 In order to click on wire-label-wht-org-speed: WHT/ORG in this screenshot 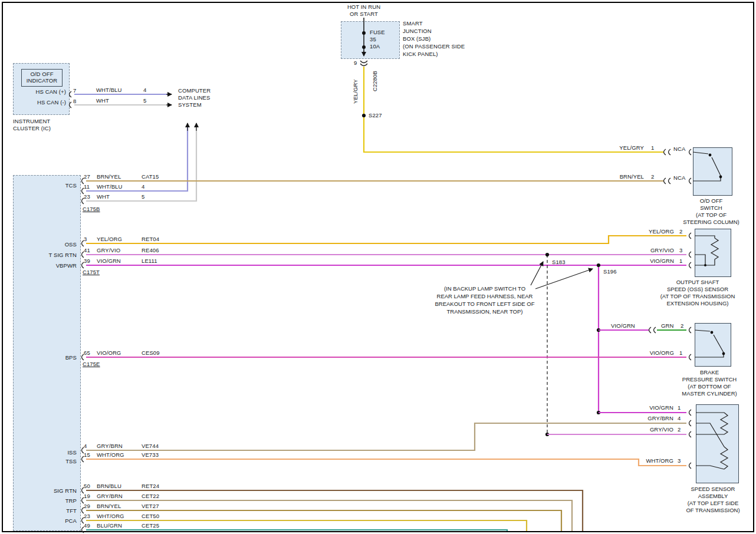, I will do `click(655, 461)`.